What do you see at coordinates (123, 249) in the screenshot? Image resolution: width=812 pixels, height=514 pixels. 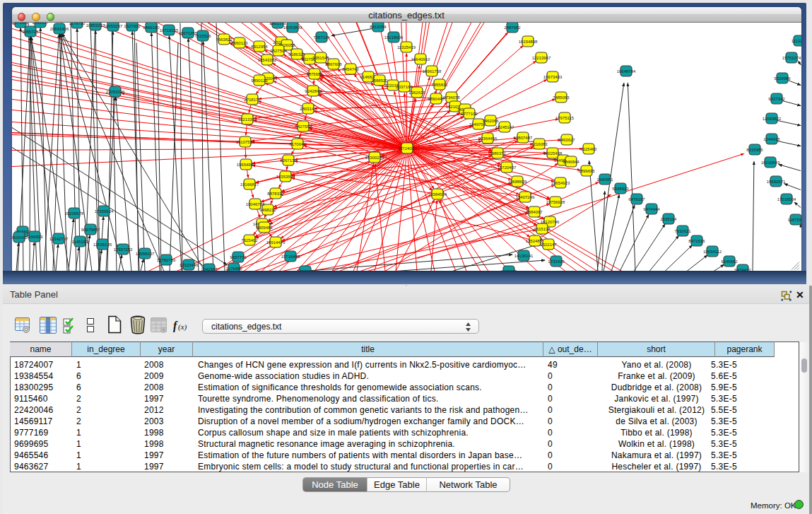 I see `svg-text: 17957253` at bounding box center [123, 249].